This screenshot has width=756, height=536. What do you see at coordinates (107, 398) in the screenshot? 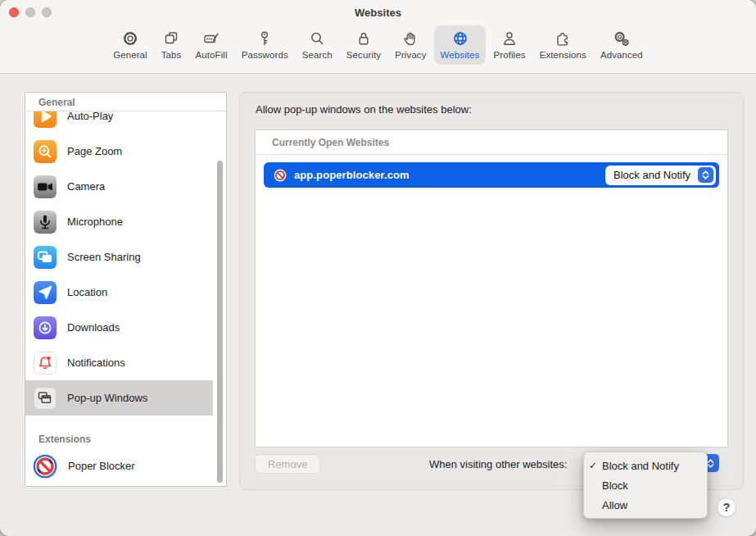
I see `sidebar-item-label: Pop-up Windows` at bounding box center [107, 398].